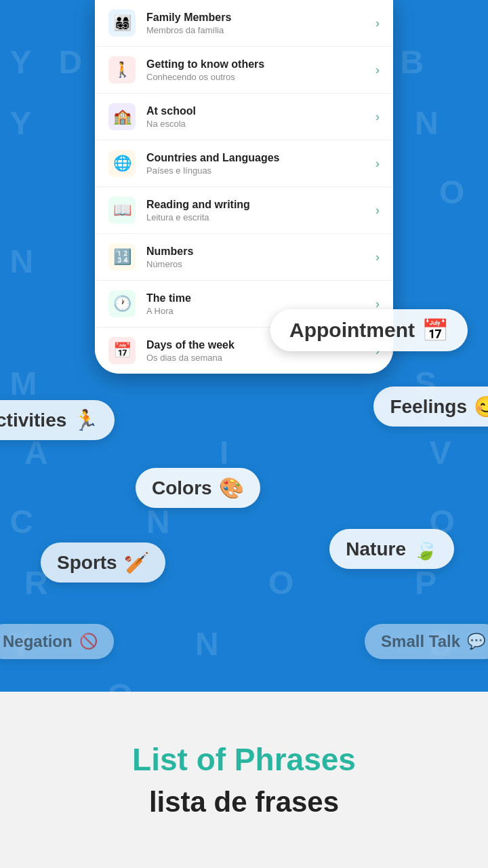 The image size is (488, 868). I want to click on appointment-label: Appointment, so click(352, 330).